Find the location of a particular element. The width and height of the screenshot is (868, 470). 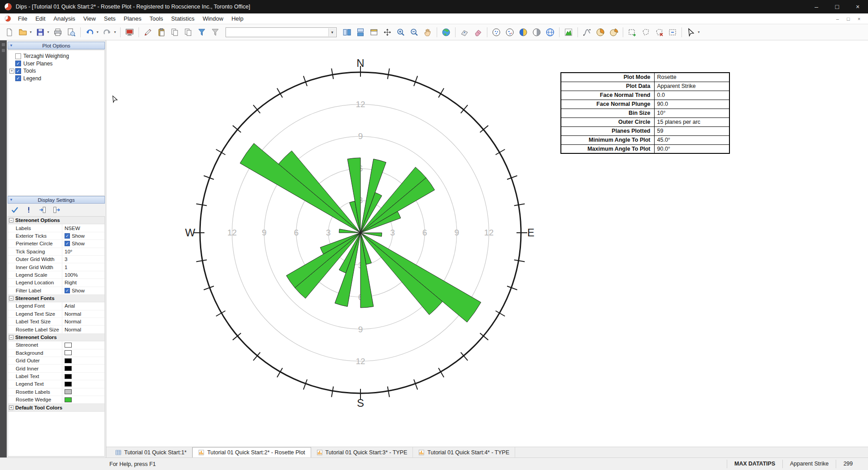

document-tab-3: Tutorial 01 Quick Start:3* - TYPE is located at coordinates (362, 452).